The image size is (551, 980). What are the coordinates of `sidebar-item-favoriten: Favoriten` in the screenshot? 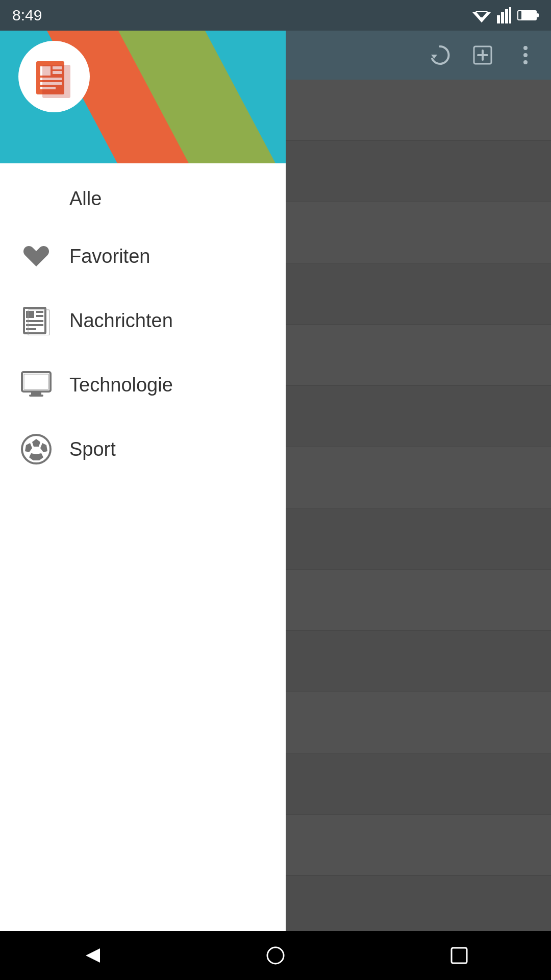 It's located at (143, 256).